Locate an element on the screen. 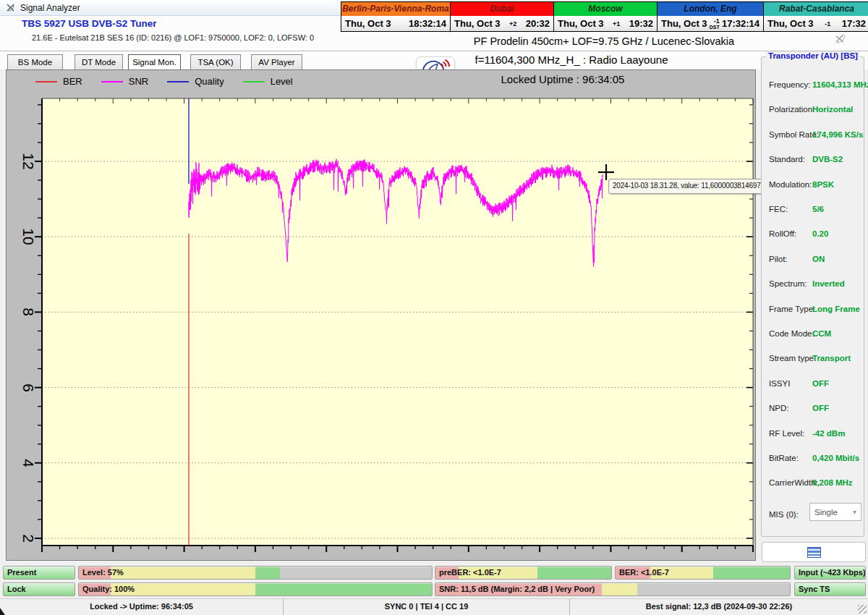  field-value-pilot: ON is located at coordinates (819, 259).